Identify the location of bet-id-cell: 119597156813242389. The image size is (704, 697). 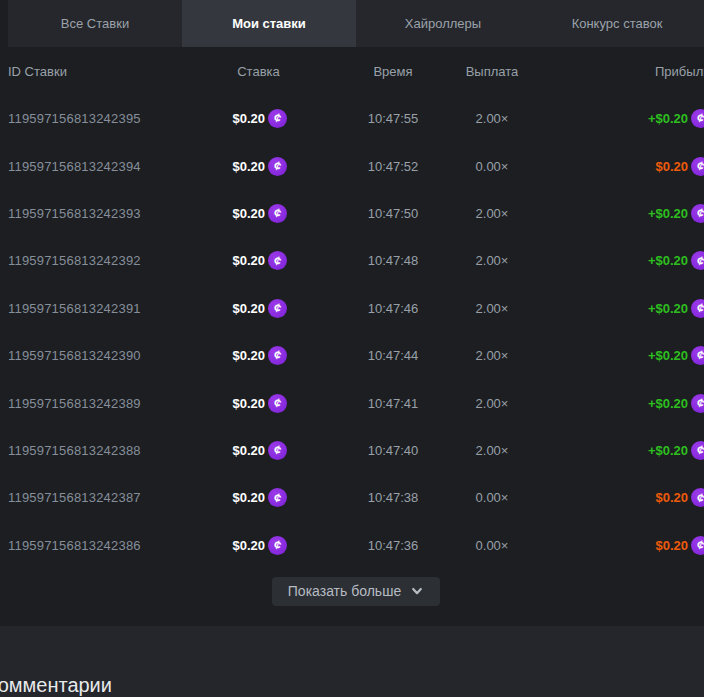
(74, 402).